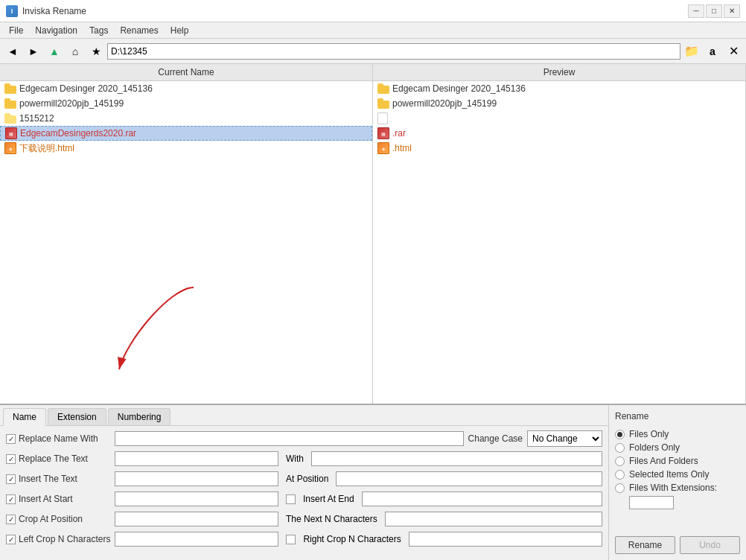 This screenshot has height=560, width=746. I want to click on window-controls: ─ □ ✕, so click(714, 11).